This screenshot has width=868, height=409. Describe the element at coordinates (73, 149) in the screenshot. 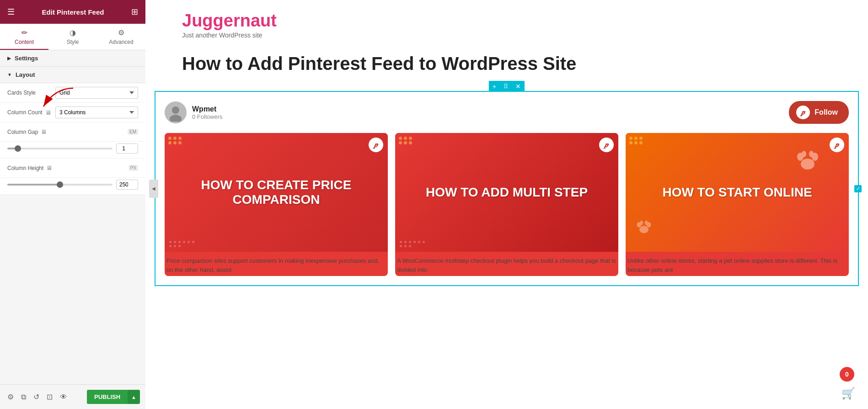

I see `column-gap-slider-group` at that location.